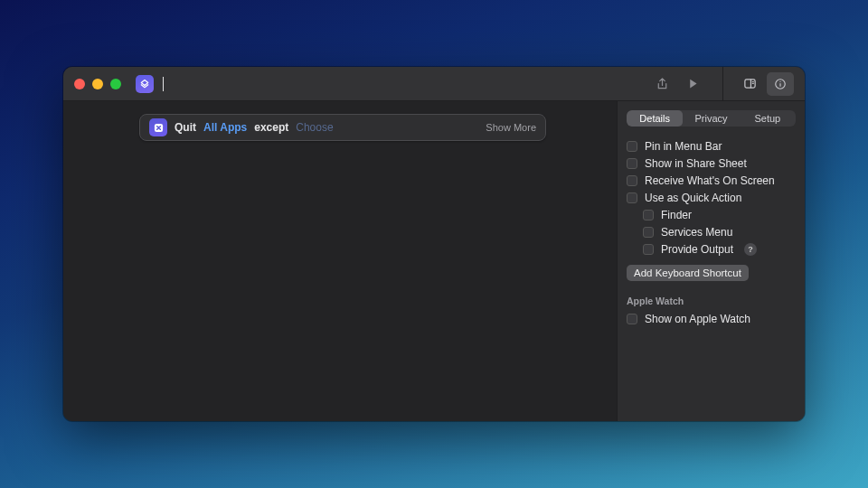 This screenshot has width=868, height=488. Describe the element at coordinates (711, 146) in the screenshot. I see `opt-pin-menu-bar: Pin in Menu Bar` at that location.